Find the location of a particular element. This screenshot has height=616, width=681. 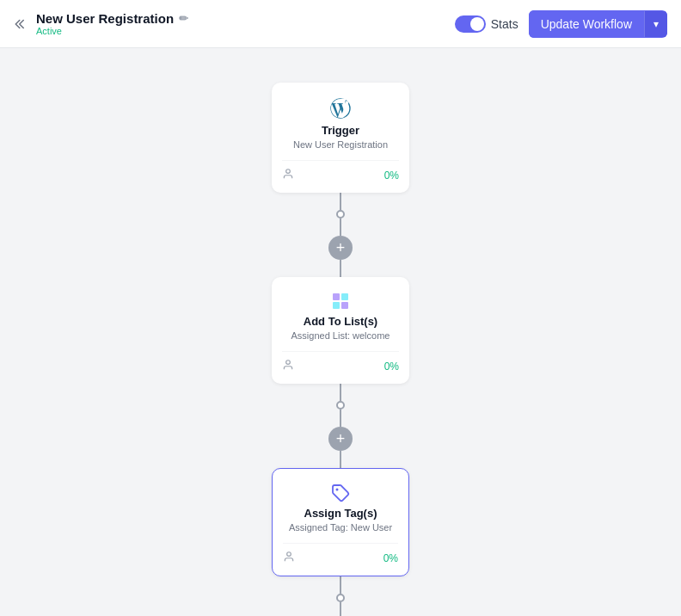

add-to-list-people-icon is located at coordinates (288, 367).